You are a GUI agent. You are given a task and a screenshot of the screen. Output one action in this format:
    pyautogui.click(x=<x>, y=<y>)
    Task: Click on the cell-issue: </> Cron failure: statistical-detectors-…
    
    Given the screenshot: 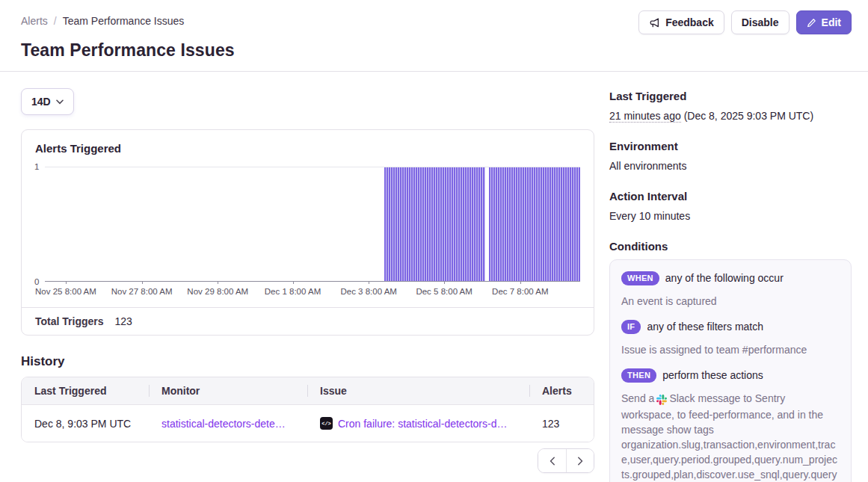 What is the action you would take?
    pyautogui.click(x=419, y=423)
    